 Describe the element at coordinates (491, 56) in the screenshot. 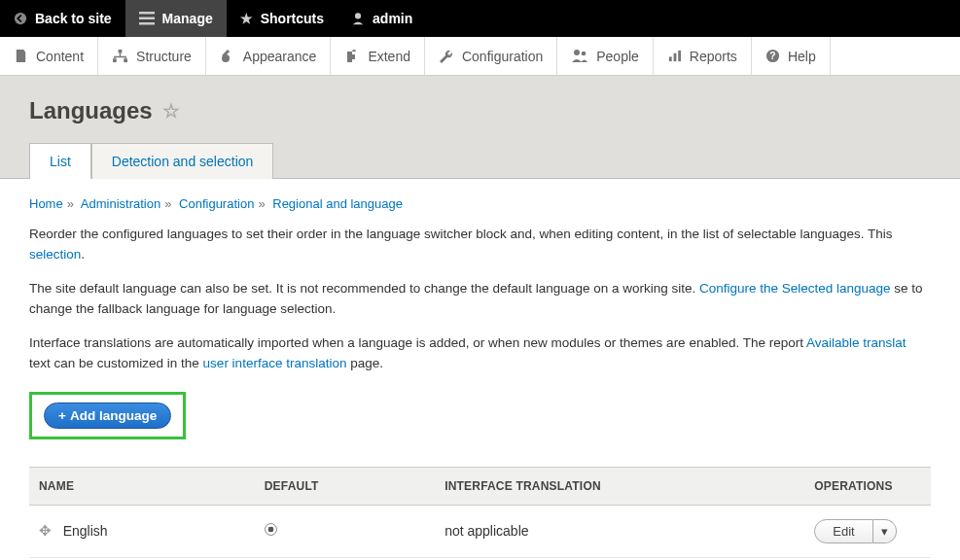

I see `menu-configuration: Configuration` at that location.